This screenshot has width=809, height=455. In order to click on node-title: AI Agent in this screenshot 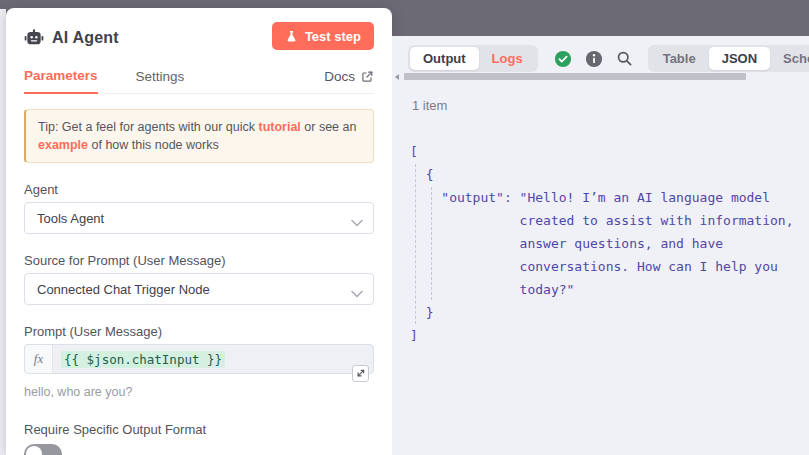, I will do `click(86, 38)`.